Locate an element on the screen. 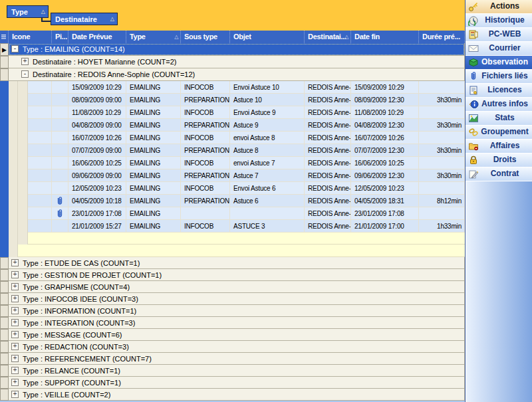 This screenshot has height=402, width=532. sidebar-item-stats: Stats is located at coordinates (499, 118).